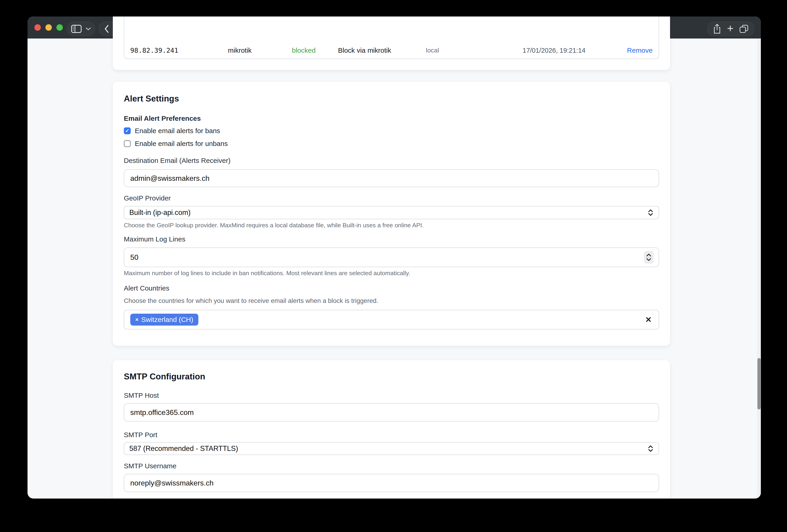 The width and height of the screenshot is (787, 532). I want to click on checkbox-row-unbans: Enable email alerts for unbans, so click(391, 143).